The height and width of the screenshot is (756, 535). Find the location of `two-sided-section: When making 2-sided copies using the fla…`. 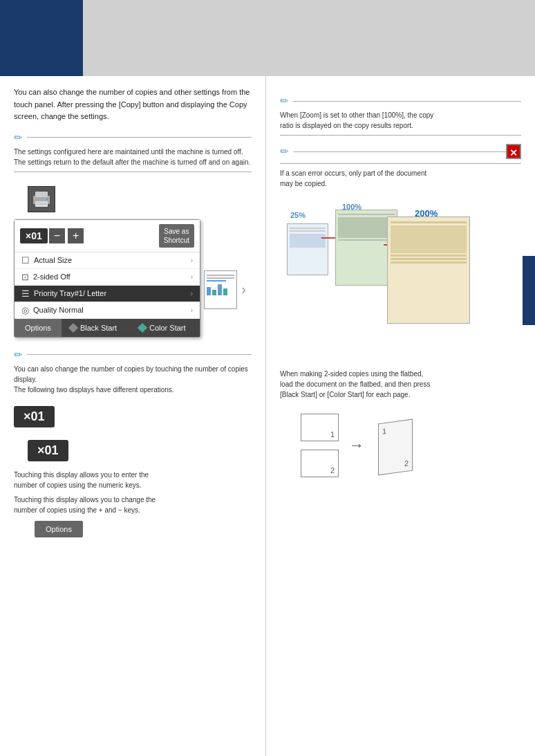

two-sided-section: When making 2-sided copies using the fla… is located at coordinates (401, 423).